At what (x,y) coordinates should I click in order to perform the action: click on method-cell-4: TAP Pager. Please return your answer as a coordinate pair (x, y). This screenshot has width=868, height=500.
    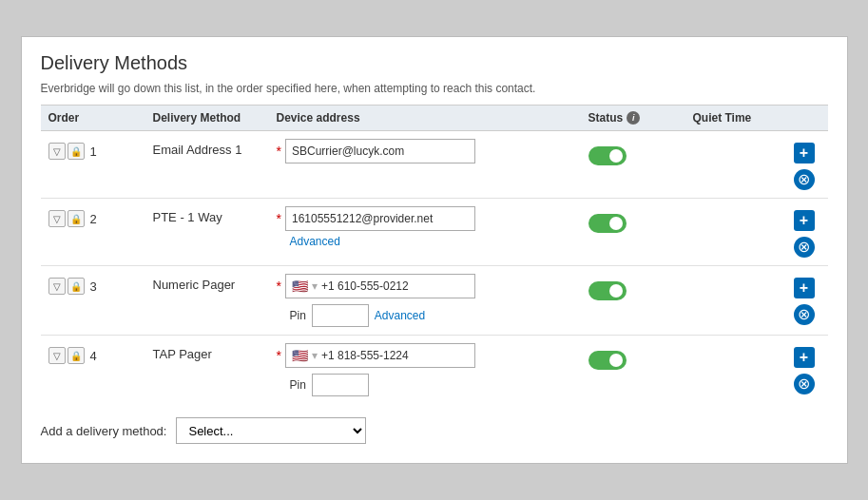
    Looking at the image, I should click on (207, 352).